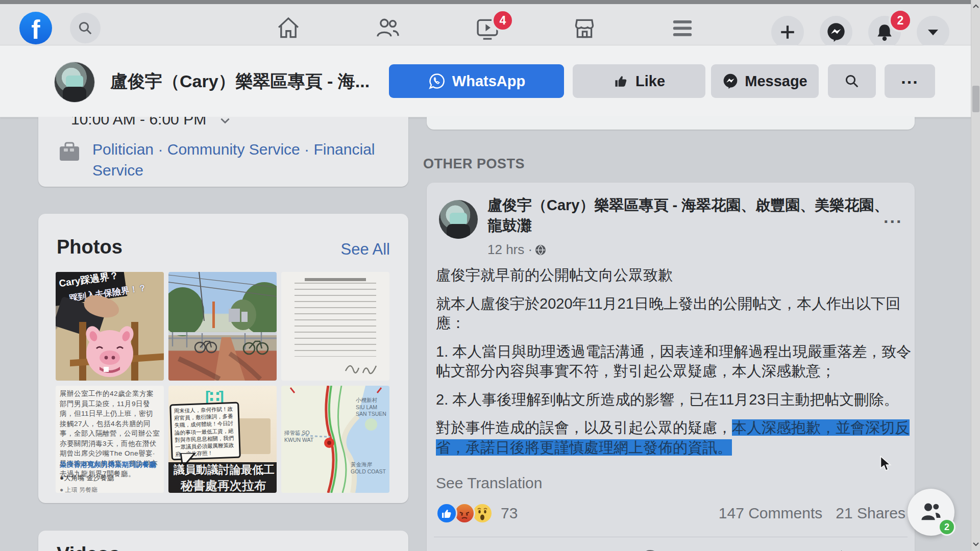  I want to click on message-label: Message, so click(776, 82).